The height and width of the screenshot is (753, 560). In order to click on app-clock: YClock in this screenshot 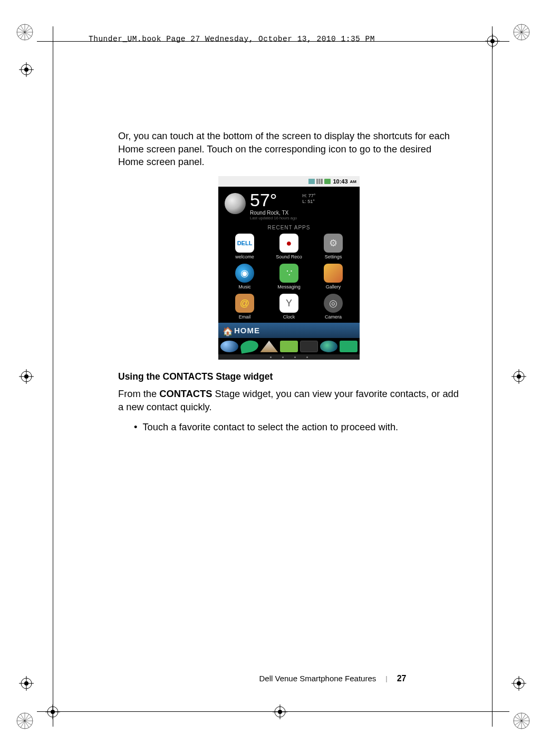, I will do `click(289, 307)`.